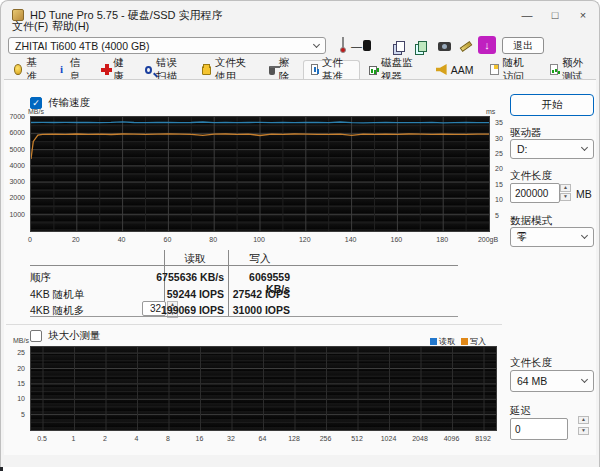 This screenshot has height=471, width=600. What do you see at coordinates (294, 438) in the screenshot?
I see `tick-label: 128` at bounding box center [294, 438].